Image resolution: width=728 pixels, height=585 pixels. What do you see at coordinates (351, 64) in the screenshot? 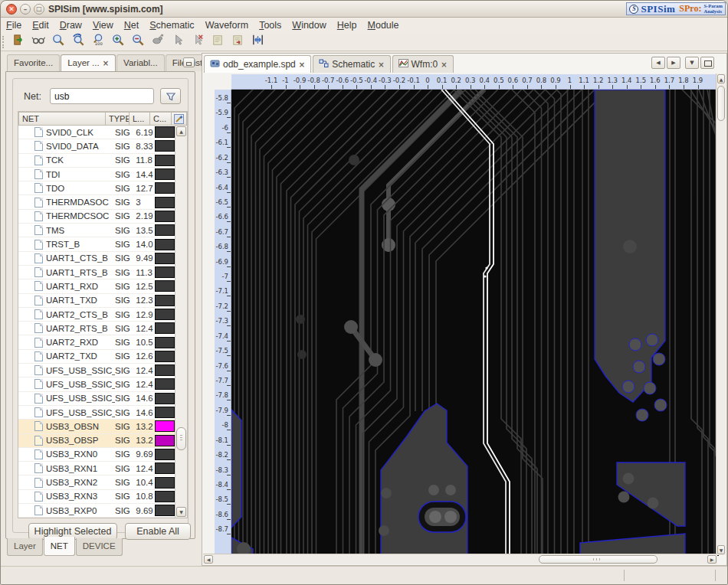
I see `document-tab-schematic: Schematic×` at bounding box center [351, 64].